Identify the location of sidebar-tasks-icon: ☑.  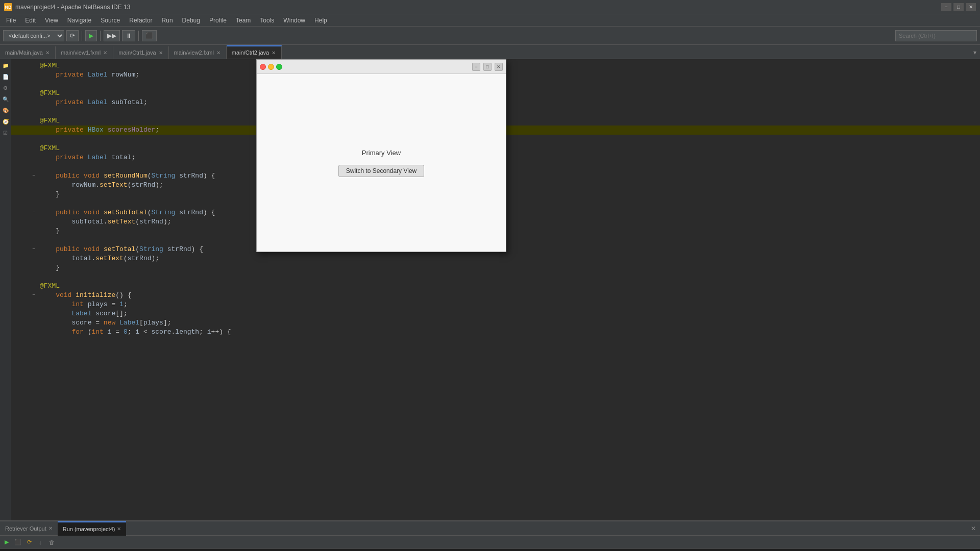
(6, 133).